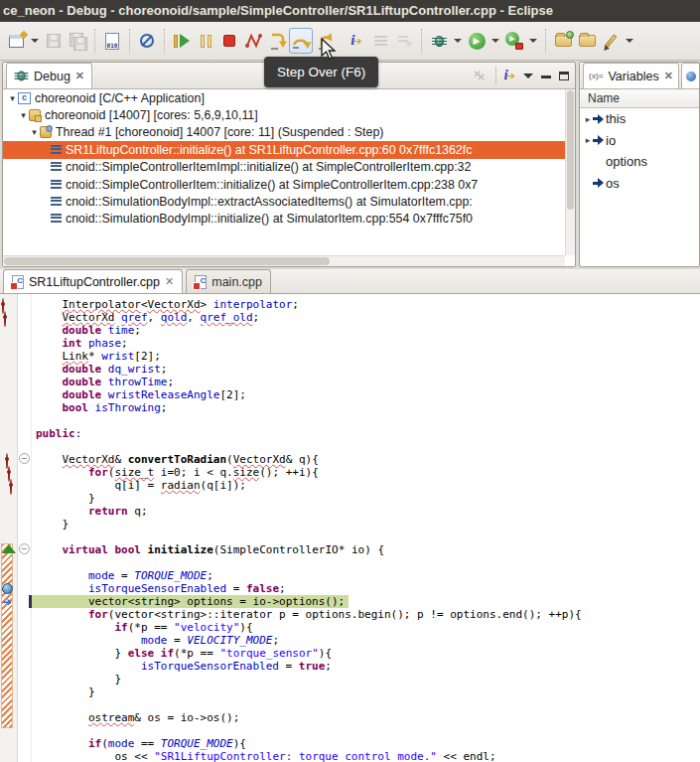  What do you see at coordinates (365, 756) in the screenshot?
I see `code-line: os << "SR1LiftupController: torque contr…` at bounding box center [365, 756].